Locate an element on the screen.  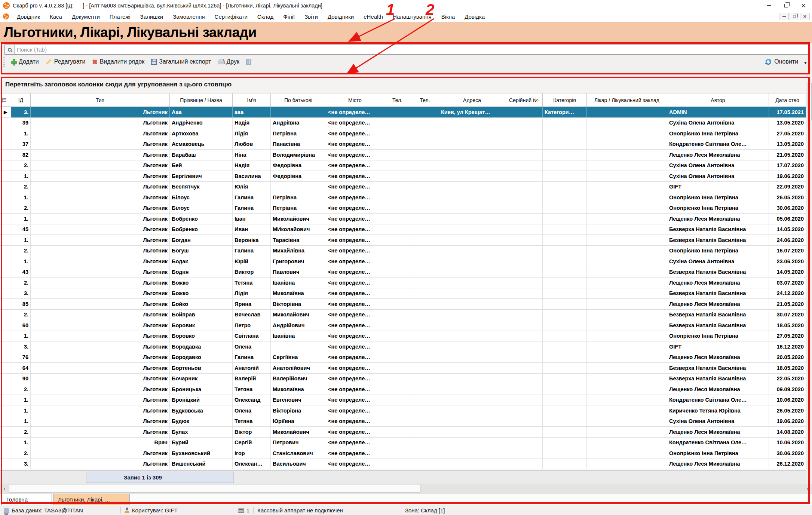
table-row: 1.ЛьготникБобренкоІванМиколайович<не опр… is located at coordinates (406, 219).